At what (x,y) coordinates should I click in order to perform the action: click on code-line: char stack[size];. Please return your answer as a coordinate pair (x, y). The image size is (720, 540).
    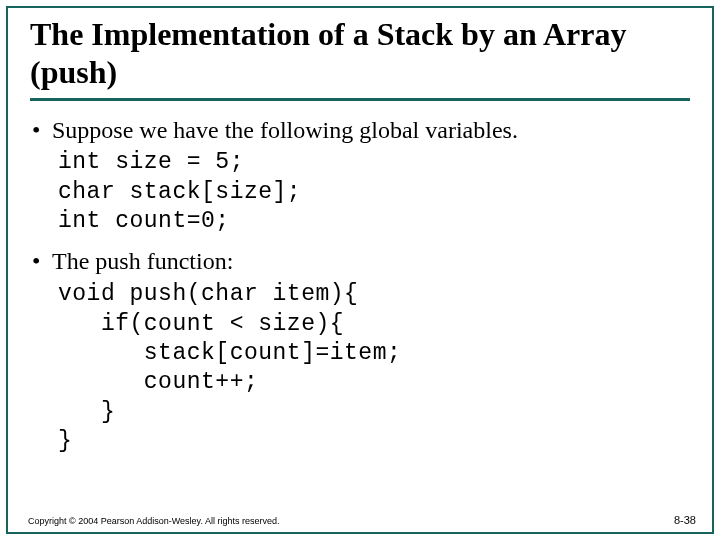
    Looking at the image, I should click on (180, 192).